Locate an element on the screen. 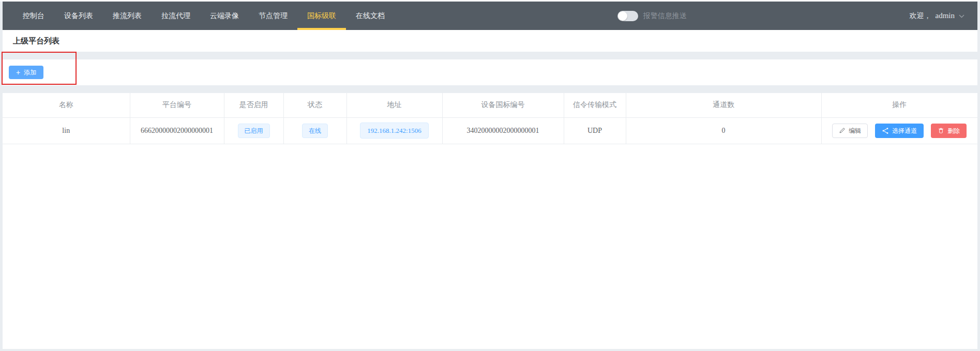  select-channel-button-label: 选择通道 is located at coordinates (904, 131).